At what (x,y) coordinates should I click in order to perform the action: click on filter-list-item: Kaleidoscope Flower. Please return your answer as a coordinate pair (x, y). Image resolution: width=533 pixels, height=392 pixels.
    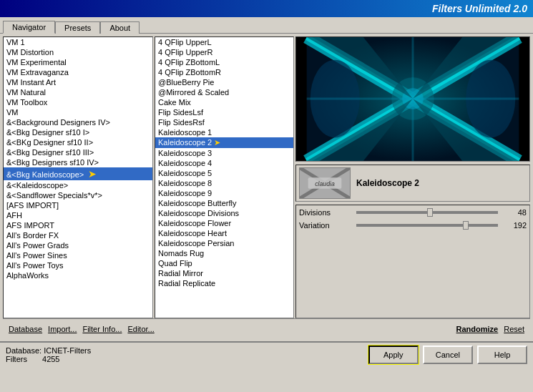
    Looking at the image, I should click on (225, 223).